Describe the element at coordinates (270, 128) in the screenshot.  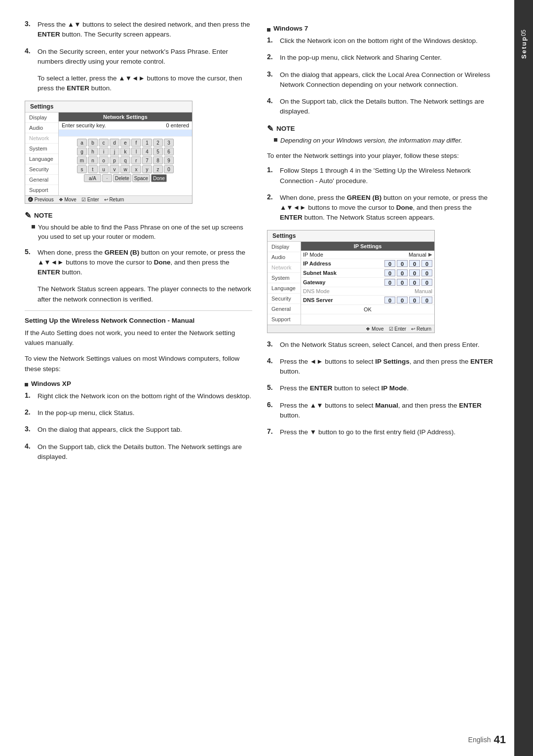
I see `note-icon-2: ✎` at that location.